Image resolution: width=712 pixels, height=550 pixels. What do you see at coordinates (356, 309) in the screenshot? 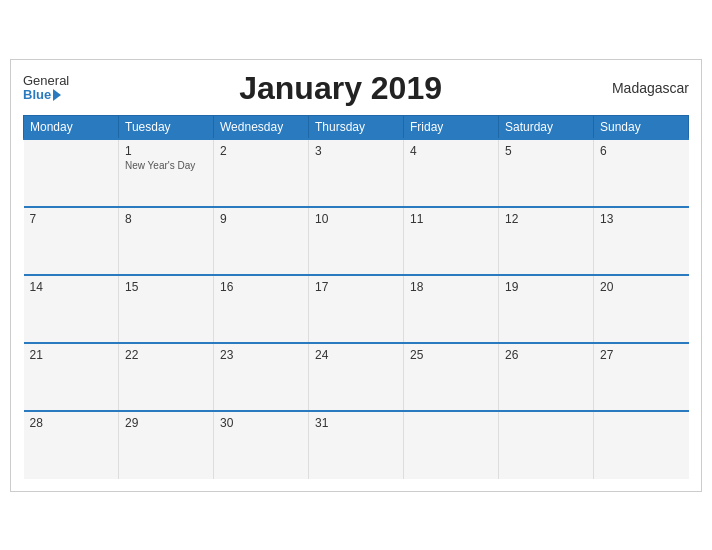
I see `calendar-week-row: 14151617181920` at bounding box center [356, 309].